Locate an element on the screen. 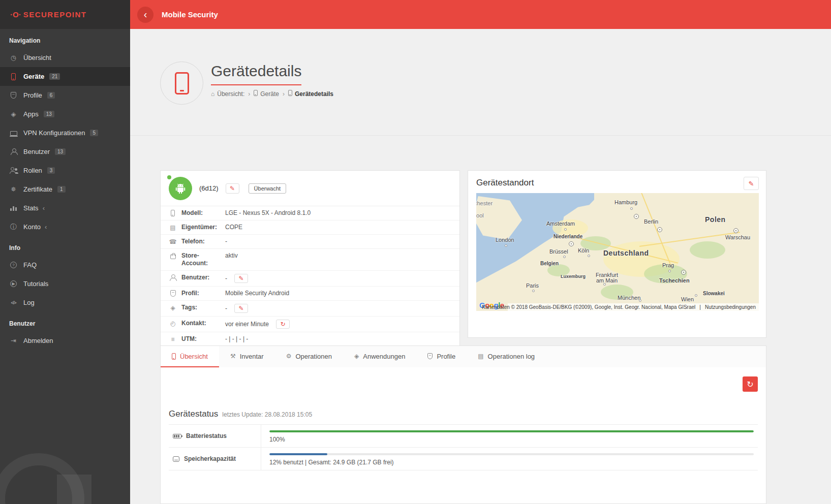  sidebar-item-faq: ? FAQ is located at coordinates (65, 265).